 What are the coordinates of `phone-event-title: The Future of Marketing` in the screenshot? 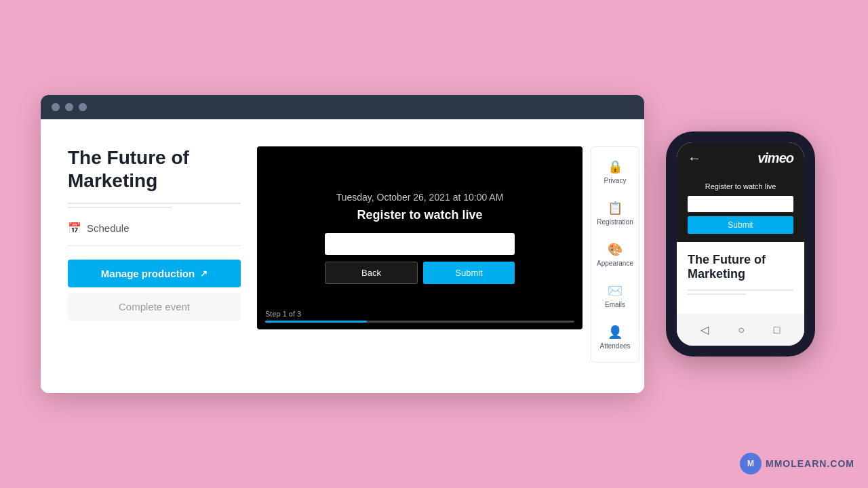 It's located at (741, 267).